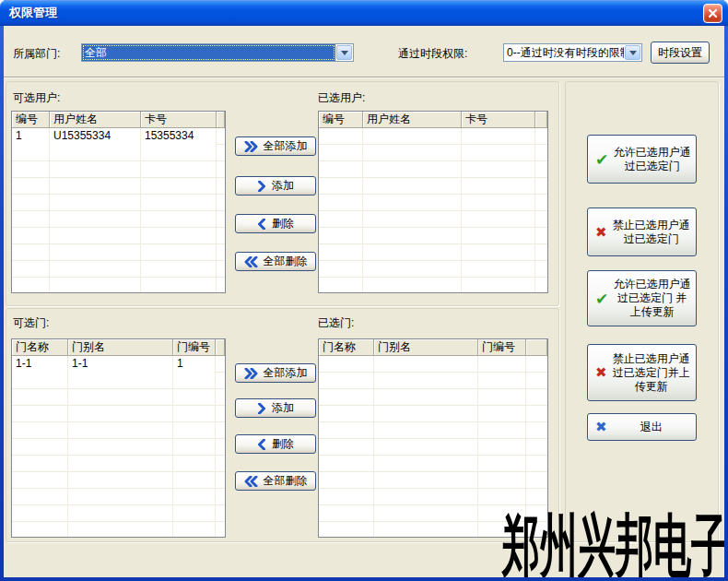  I want to click on deny-users-upload-button: ✖ 禁止已选用户通过已选定门并上传更新, so click(641, 373).